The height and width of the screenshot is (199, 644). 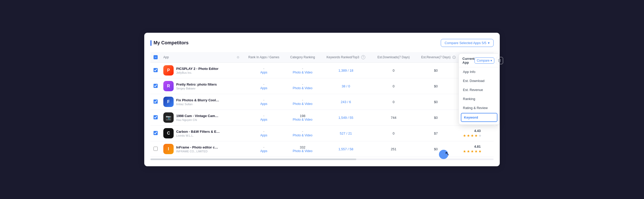 What do you see at coordinates (198, 116) in the screenshot?
I see `app-name: 1998 Cam - Vintage Camera` at bounding box center [198, 116].